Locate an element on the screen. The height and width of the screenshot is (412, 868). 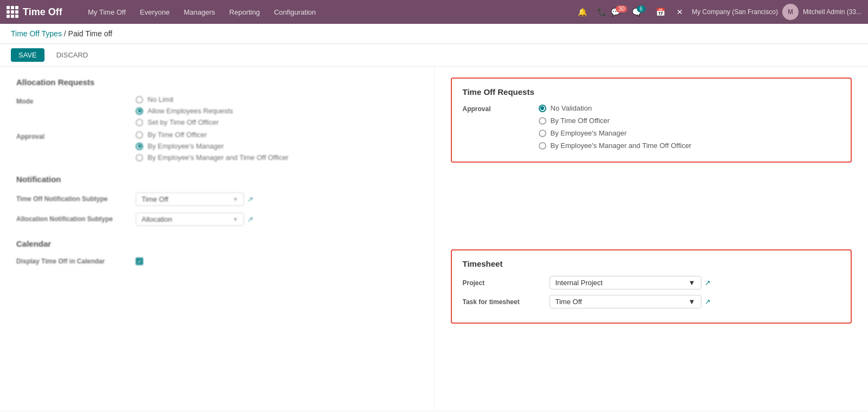
task-ext-link: ↗ is located at coordinates (707, 301).